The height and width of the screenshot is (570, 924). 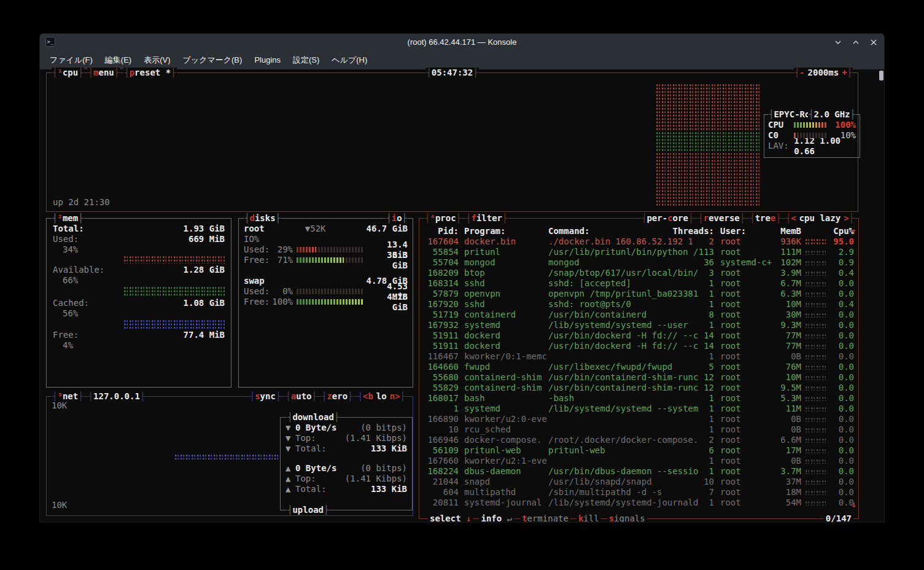 I want to click on signals-button: signals, so click(x=627, y=518).